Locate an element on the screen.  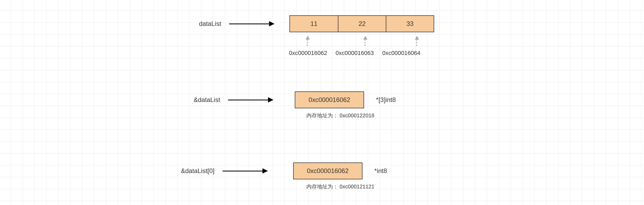
mem-value: 0xc000122018 is located at coordinates (357, 115).